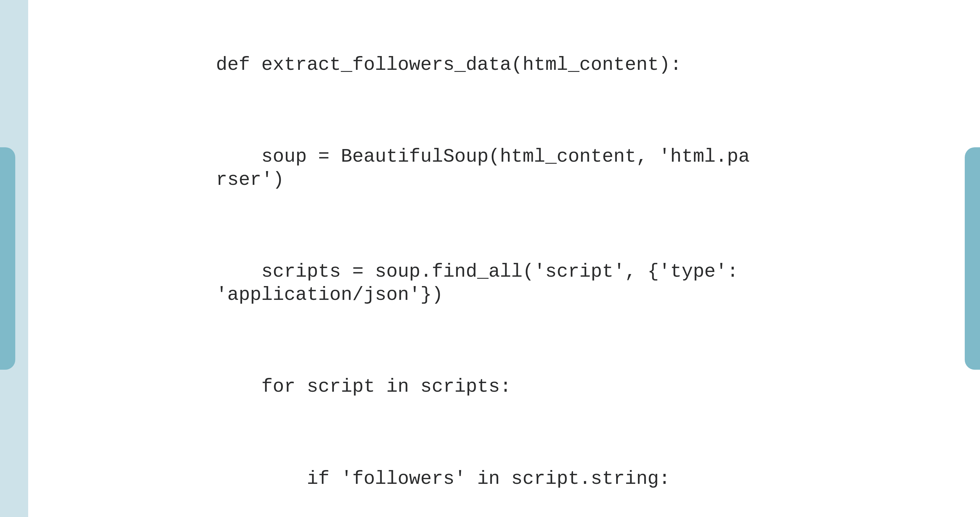  Describe the element at coordinates (8, 259) in the screenshot. I see `left-nav-tab` at that location.